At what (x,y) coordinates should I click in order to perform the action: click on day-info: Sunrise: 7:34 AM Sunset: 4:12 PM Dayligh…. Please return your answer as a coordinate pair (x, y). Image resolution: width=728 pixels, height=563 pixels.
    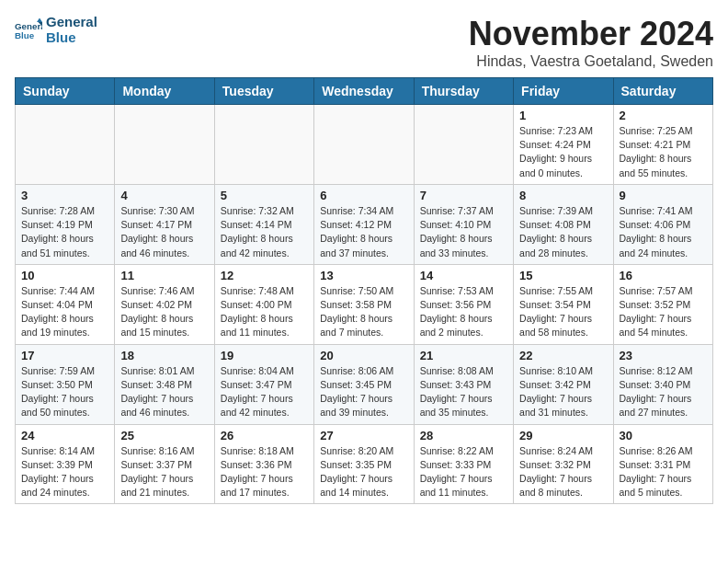
    Looking at the image, I should click on (364, 232).